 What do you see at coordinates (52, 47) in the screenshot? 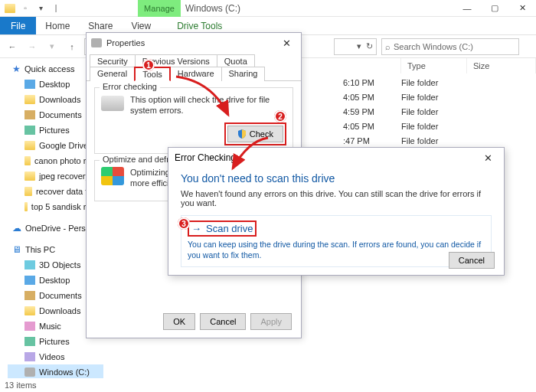
I see `recent-chevron-icon: ▾` at bounding box center [52, 47].